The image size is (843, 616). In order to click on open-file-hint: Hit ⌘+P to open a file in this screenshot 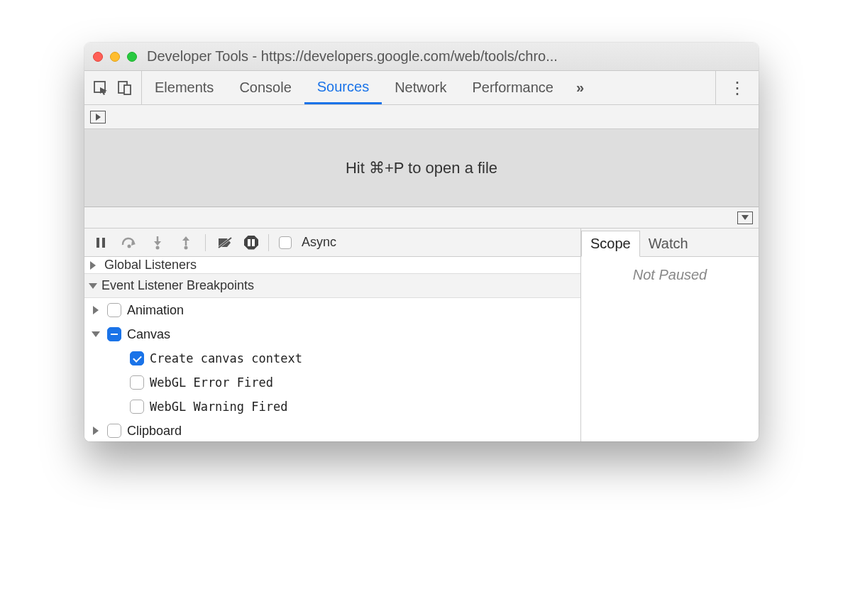, I will do `click(422, 168)`.